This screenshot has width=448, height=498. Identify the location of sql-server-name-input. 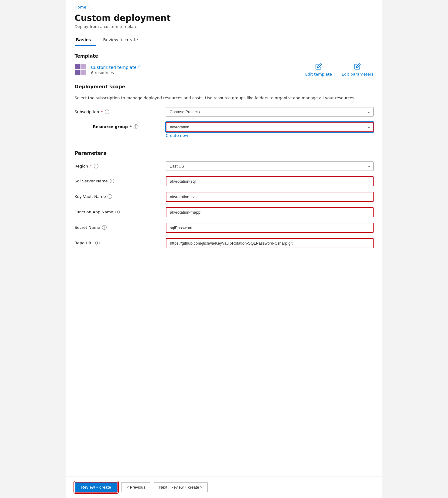
(270, 181).